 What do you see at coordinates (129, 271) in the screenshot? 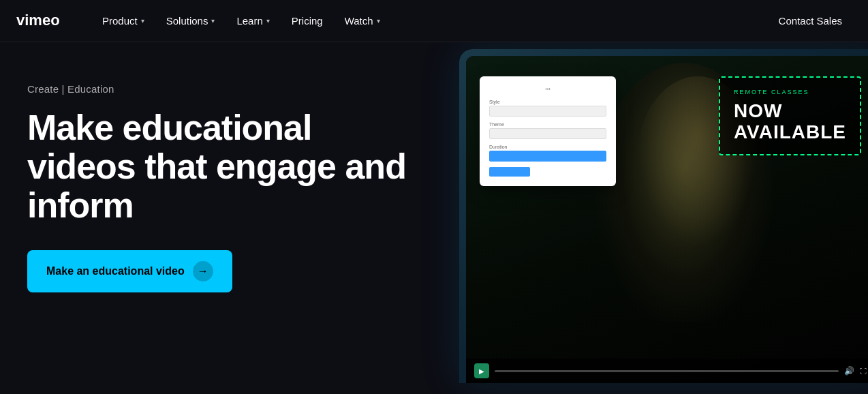
I see `cta-button: Make an educational video →` at bounding box center [129, 271].